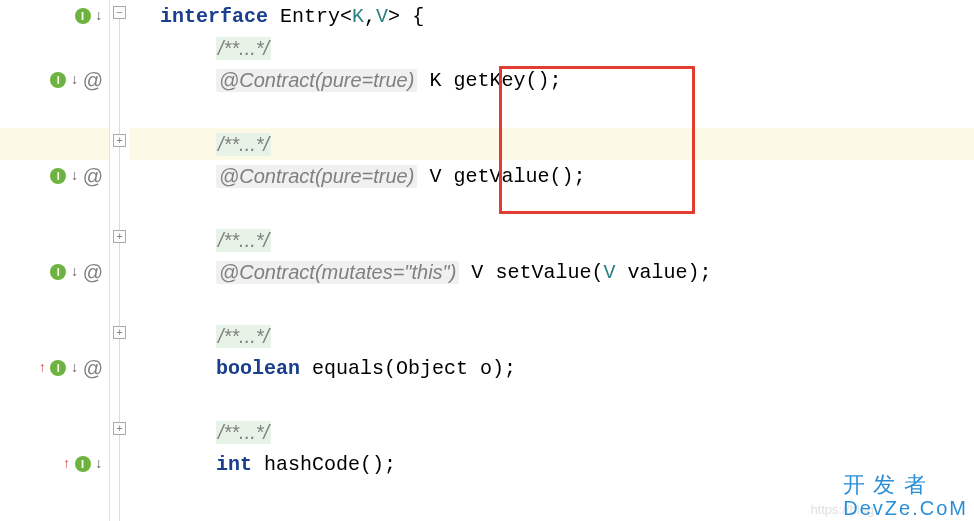 The height and width of the screenshot is (521, 974). I want to click on code-line: @Contract(pure=true) V getValue();, so click(567, 176).